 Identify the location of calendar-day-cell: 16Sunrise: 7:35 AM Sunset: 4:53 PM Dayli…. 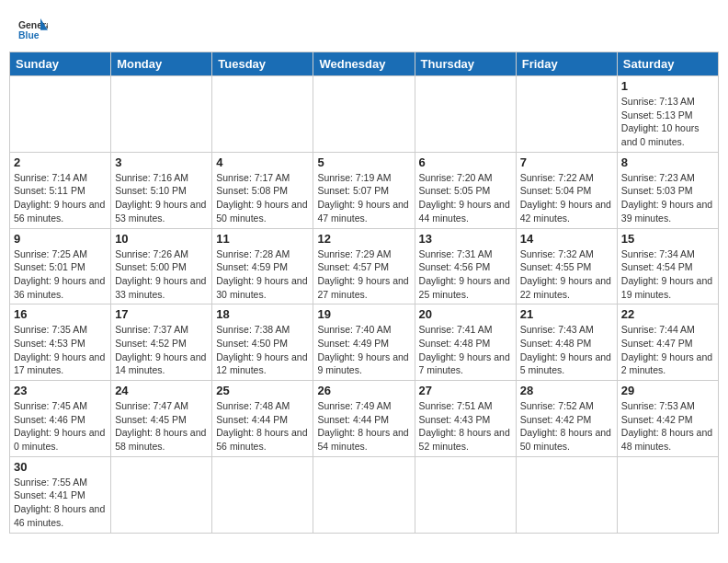
(61, 342).